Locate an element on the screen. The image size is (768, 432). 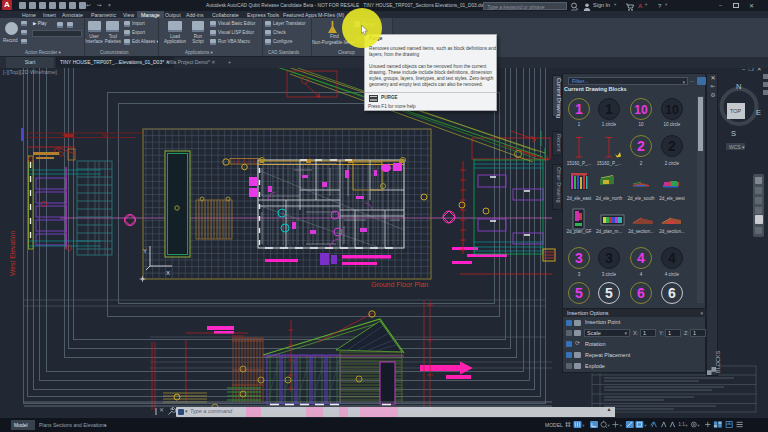
svg-text: X is located at coordinates (168, 273).